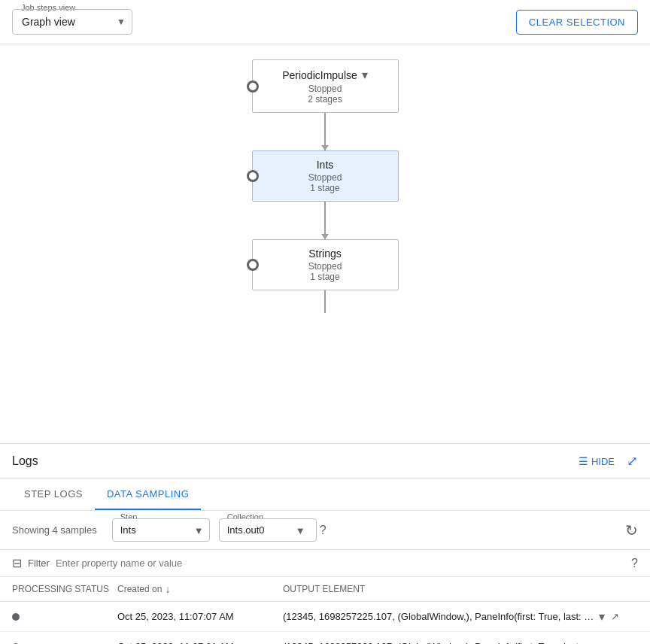  I want to click on node-status-strings: Stopped, so click(325, 266).